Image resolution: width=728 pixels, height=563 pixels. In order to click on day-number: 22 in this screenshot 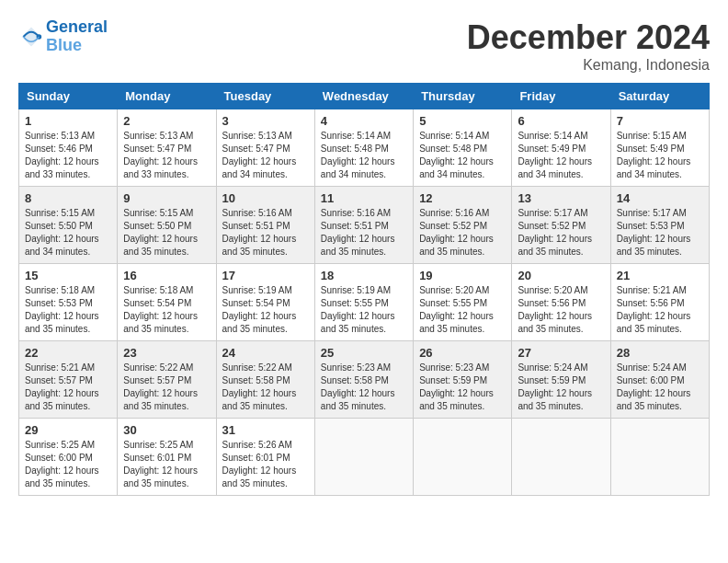, I will do `click(68, 353)`.